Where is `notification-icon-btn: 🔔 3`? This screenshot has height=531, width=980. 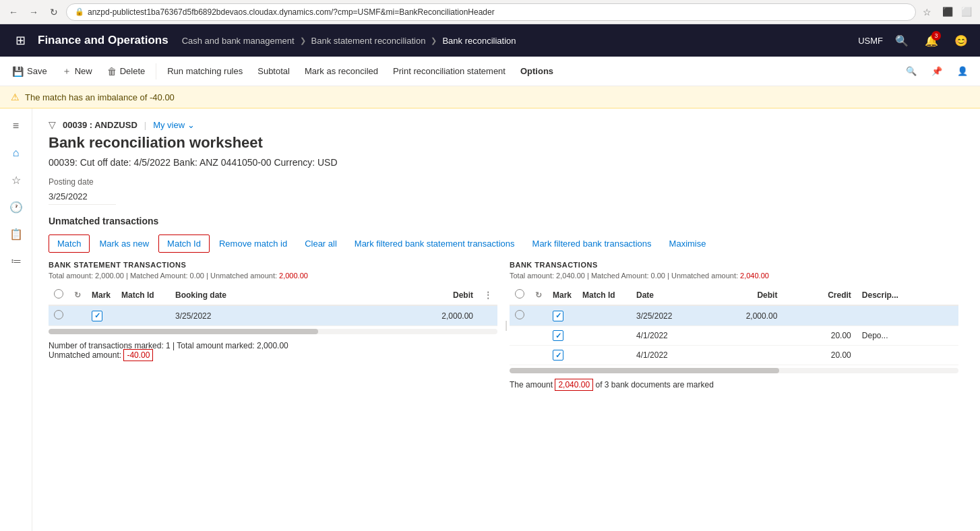 notification-icon-btn: 🔔 3 is located at coordinates (931, 40).